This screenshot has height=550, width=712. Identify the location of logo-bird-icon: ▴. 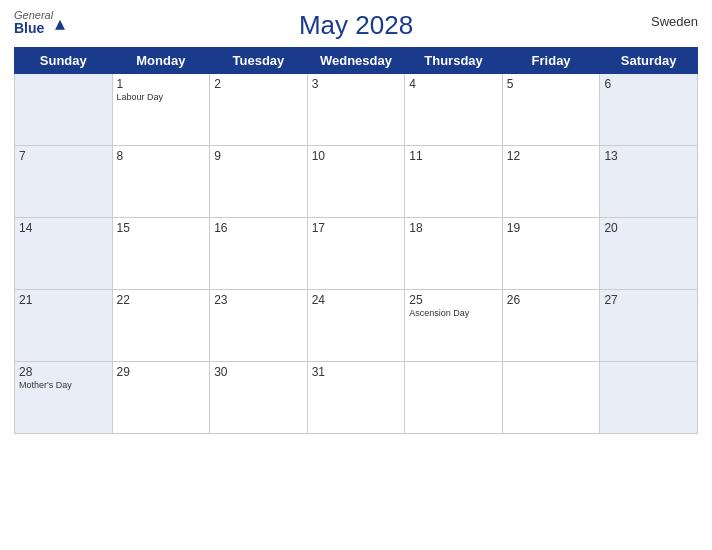
(60, 23).